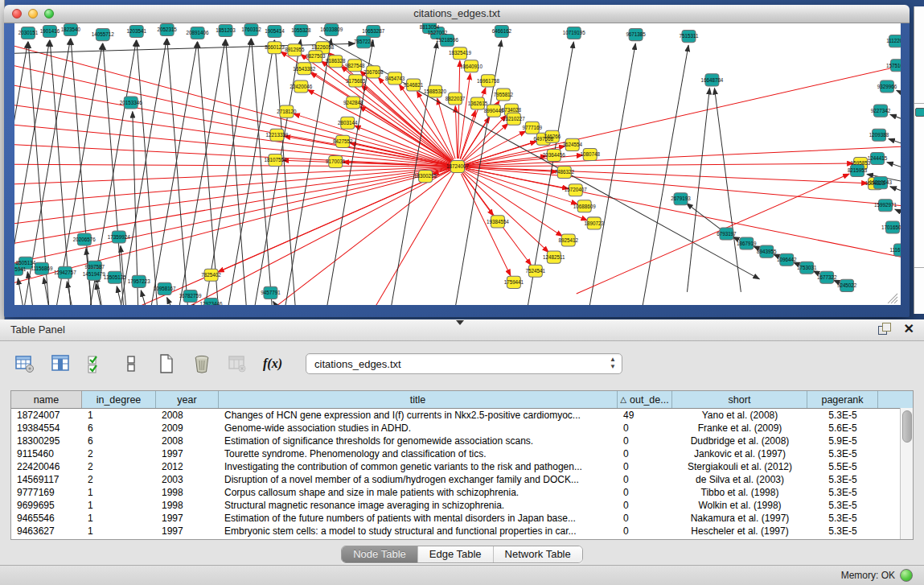 This screenshot has height=585, width=924. I want to click on table-cell: Jankovic et al. (1997), so click(740, 454).